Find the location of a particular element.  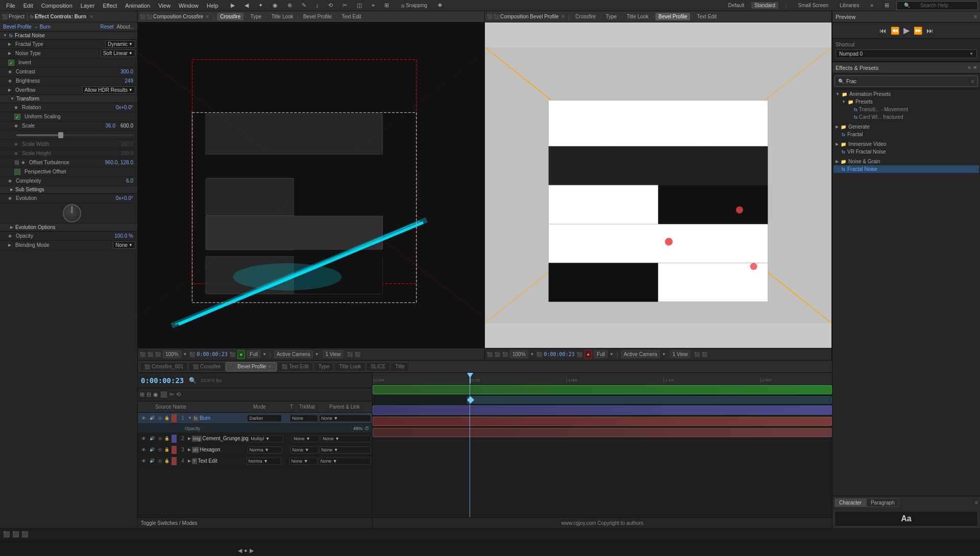

tab-crossfire-001: ⬛ Crossfire_001 is located at coordinates (164, 367).